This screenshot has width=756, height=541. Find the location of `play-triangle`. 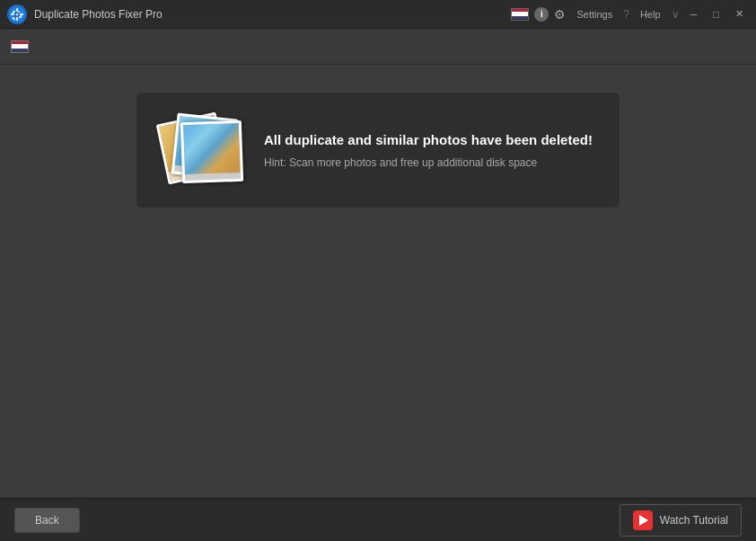

play-triangle is located at coordinates (644, 520).